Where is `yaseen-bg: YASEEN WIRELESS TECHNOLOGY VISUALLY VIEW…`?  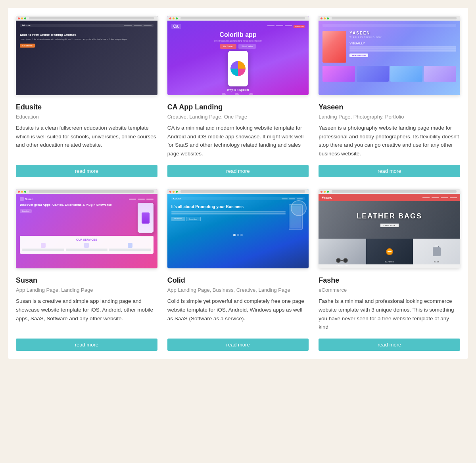
yaseen-bg: YASEEN WIRELESS TECHNOLOGY VISUALLY VIEW… is located at coordinates (390, 55).